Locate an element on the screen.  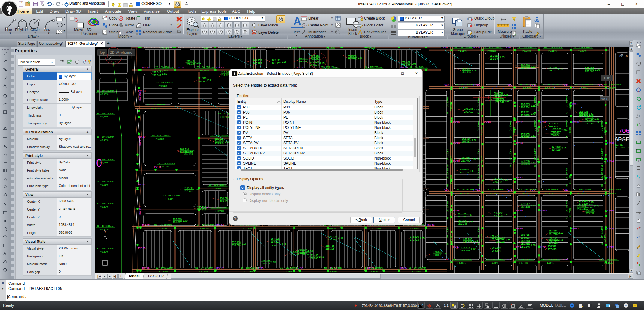
svg-text: 1.43 is located at coordinates (472, 171).